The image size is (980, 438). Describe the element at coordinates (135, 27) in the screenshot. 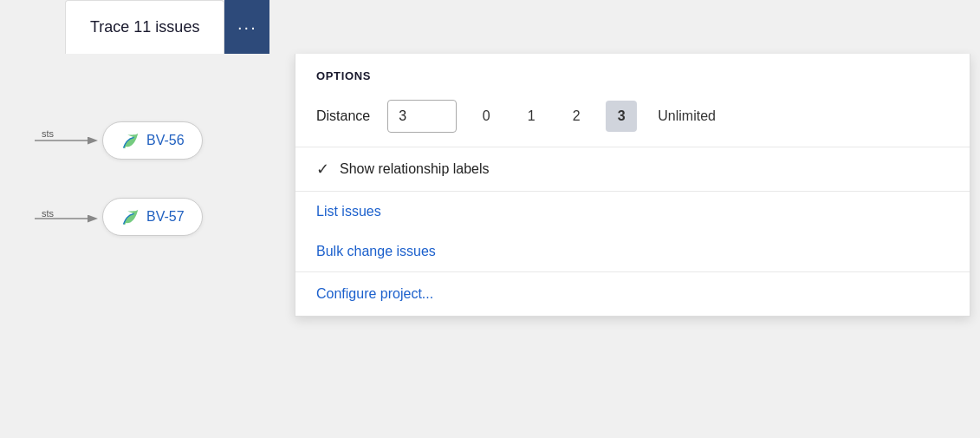

I see `tab-bar: Trace 11 issues ···` at that location.